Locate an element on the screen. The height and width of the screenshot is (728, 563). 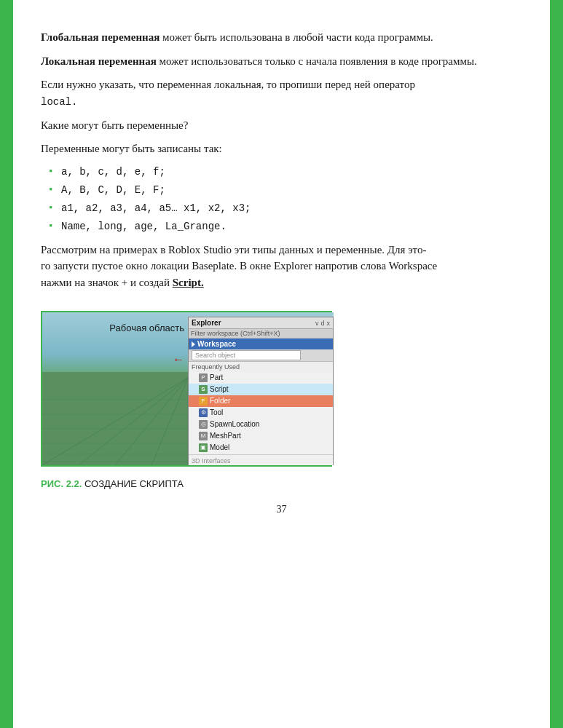
script-label: Script is located at coordinates (219, 389).